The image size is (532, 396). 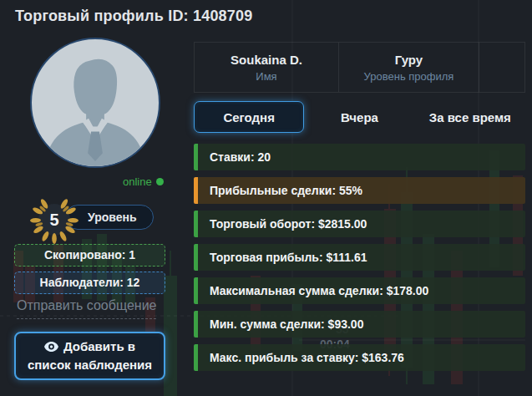 I want to click on level-number: 5, so click(x=54, y=220).